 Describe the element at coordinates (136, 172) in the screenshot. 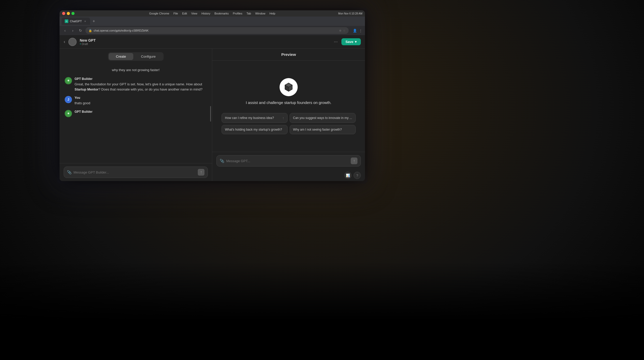

I see `chat-input-box: 📎 ↑` at that location.